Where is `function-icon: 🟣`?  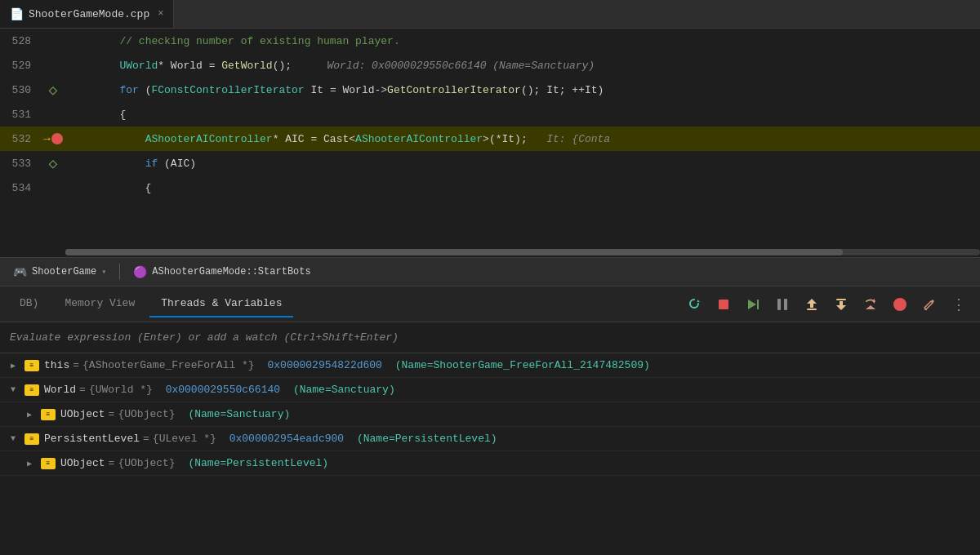
function-icon: 🟣 is located at coordinates (140, 273).